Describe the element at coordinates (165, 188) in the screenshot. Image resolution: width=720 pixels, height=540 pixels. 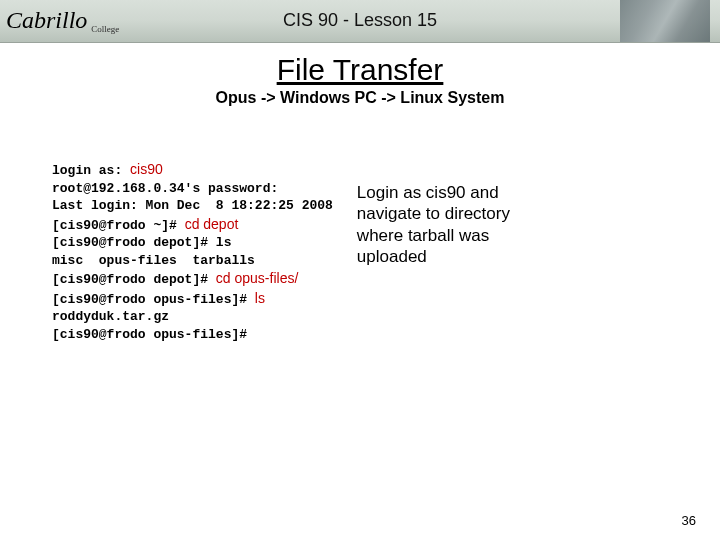
I see `term-line-2: root@192.168.0.34's password:` at that location.